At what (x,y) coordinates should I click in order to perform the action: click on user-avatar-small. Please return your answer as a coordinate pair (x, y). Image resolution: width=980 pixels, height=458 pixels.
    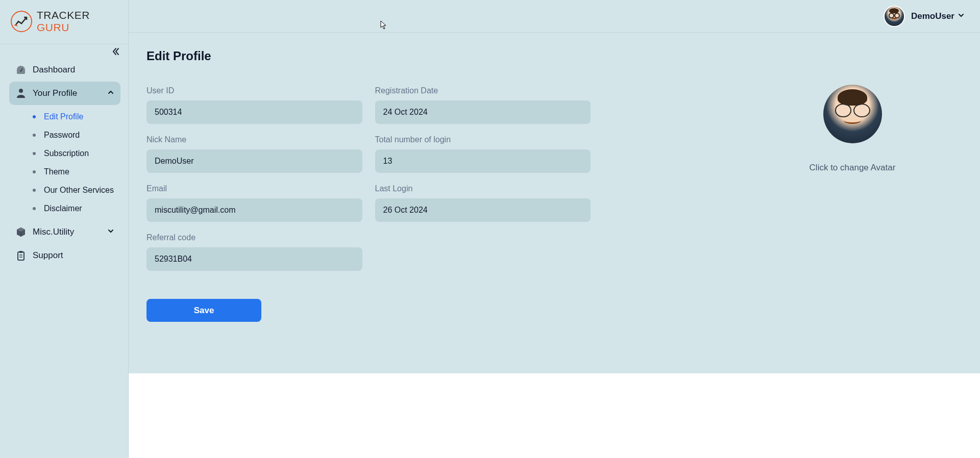
    Looking at the image, I should click on (894, 16).